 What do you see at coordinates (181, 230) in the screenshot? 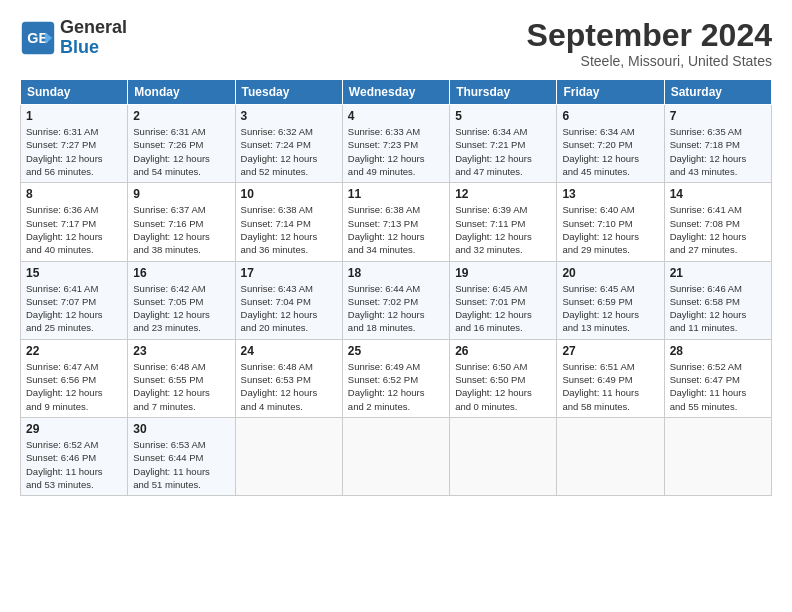
I see `day-info: Sunrise: 6:37 AMSunset: 7:16 PMDaylight:…` at bounding box center [181, 230].